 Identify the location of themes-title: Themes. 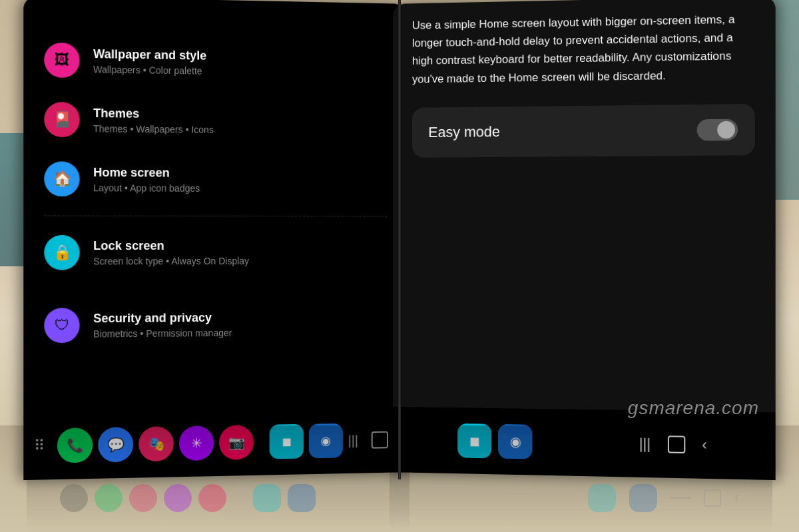
(240, 115).